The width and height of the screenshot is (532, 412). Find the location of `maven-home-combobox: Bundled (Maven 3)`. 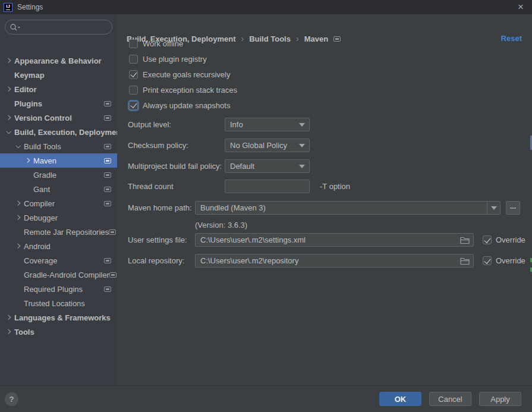

maven-home-combobox: Bundled (Maven 3) is located at coordinates (348, 208).